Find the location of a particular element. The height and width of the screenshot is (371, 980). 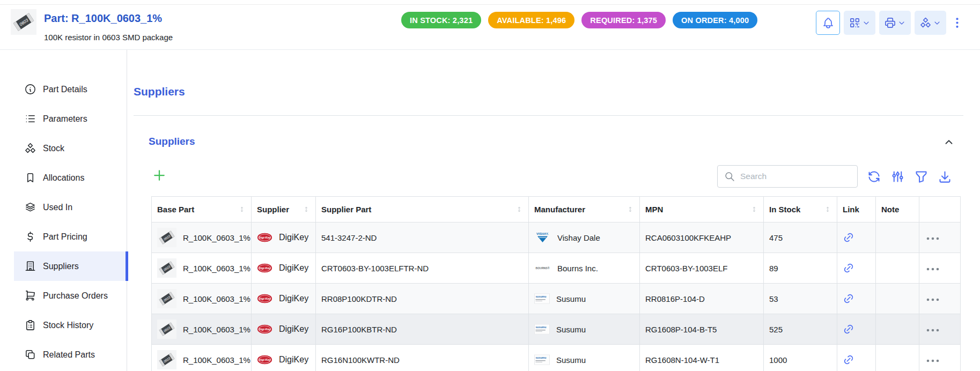

print-actions-button is located at coordinates (895, 23).